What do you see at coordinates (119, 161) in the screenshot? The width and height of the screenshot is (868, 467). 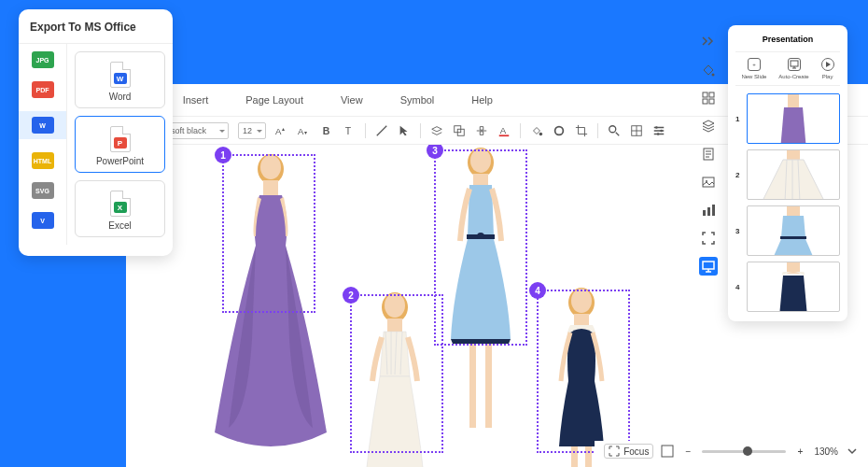 I see `export-powerpoint-label: PowerPoint` at bounding box center [119, 161].